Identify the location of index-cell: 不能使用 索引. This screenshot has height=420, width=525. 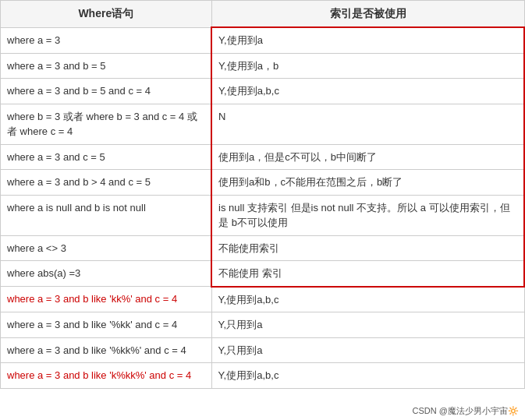
(368, 274).